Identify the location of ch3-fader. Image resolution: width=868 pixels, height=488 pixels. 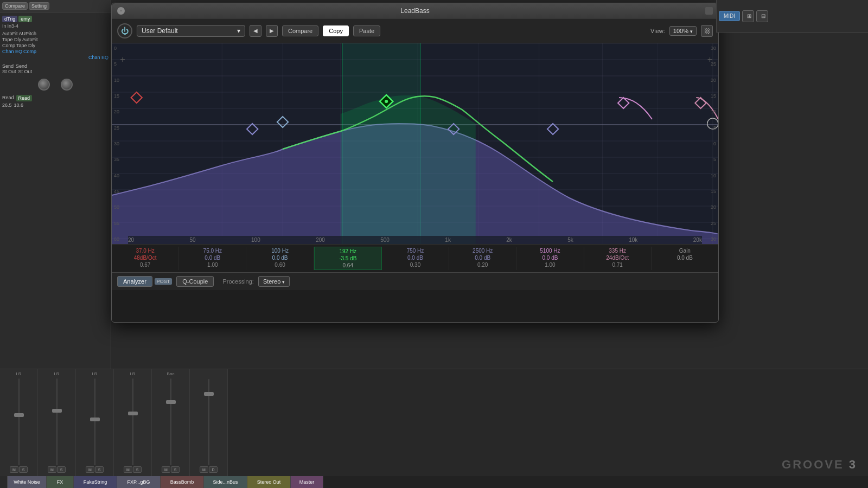
(95, 420).